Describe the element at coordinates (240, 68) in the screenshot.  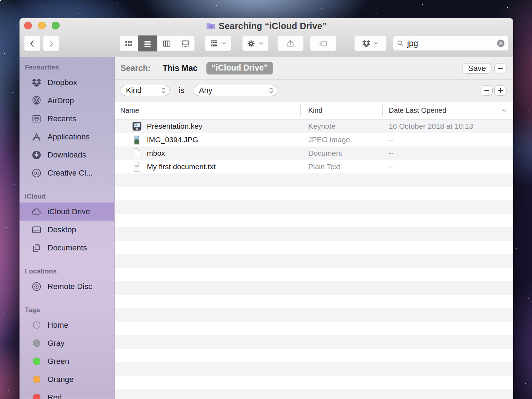
I see `scope-icloud-drive: “iCloud Drive”` at that location.